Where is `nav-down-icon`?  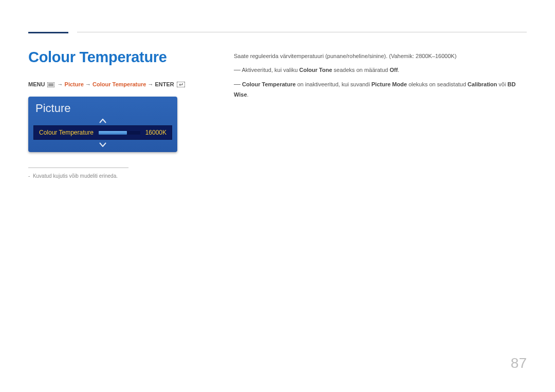 nav-down-icon is located at coordinates (103, 144).